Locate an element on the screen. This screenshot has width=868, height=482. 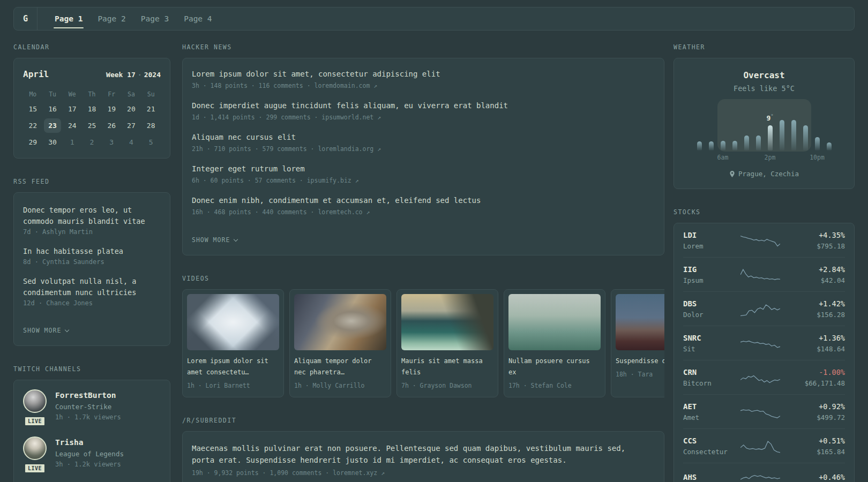
video-card: Nullam posuere cursus ex17h · Stefan Col… is located at coordinates (555, 343).